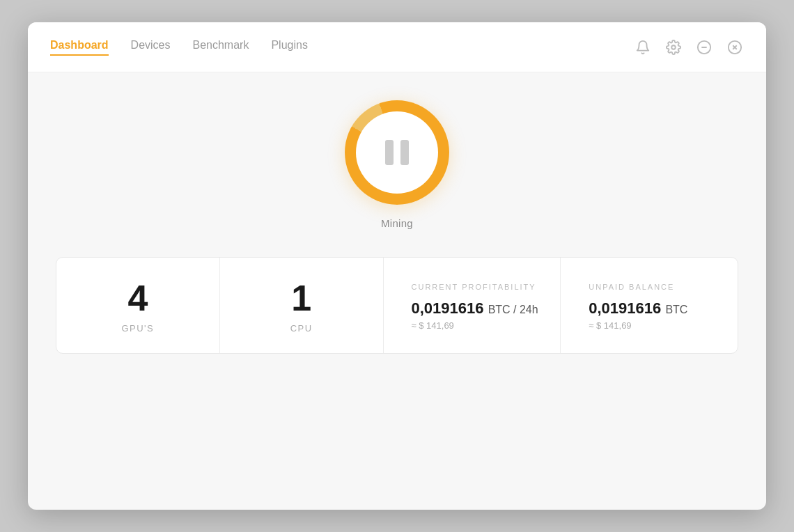 The width and height of the screenshot is (794, 532). I want to click on balance-btc-value: 0,0191616 BTC, so click(638, 308).